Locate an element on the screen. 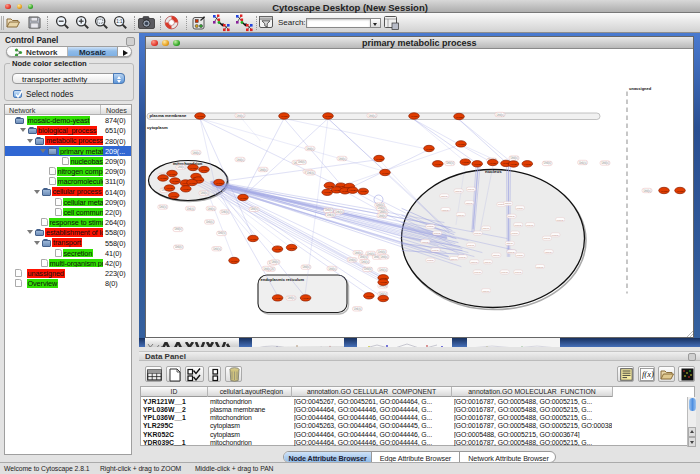 This screenshot has width=700, height=474. svg-text: nucleus is located at coordinates (494, 170).